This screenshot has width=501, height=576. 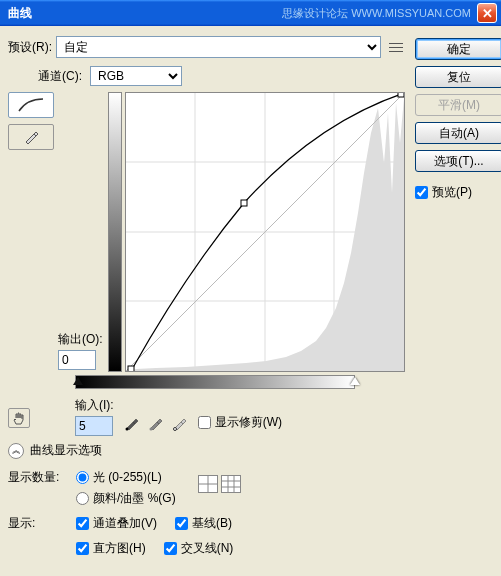 I want to click on channel-select: RGB, so click(x=136, y=76).